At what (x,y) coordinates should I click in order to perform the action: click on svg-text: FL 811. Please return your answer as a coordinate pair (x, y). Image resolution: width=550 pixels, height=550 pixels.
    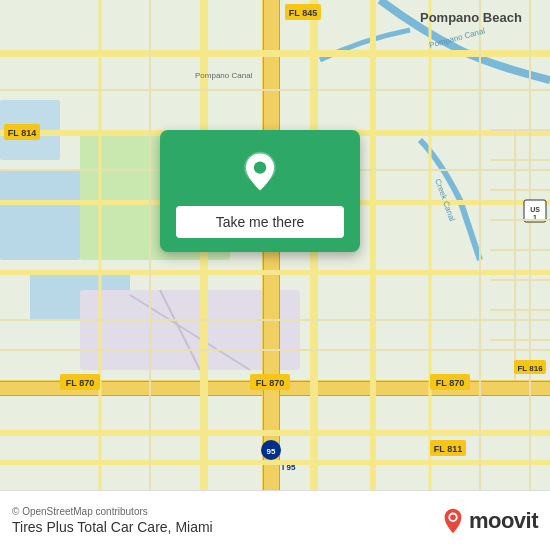
    Looking at the image, I should click on (448, 449).